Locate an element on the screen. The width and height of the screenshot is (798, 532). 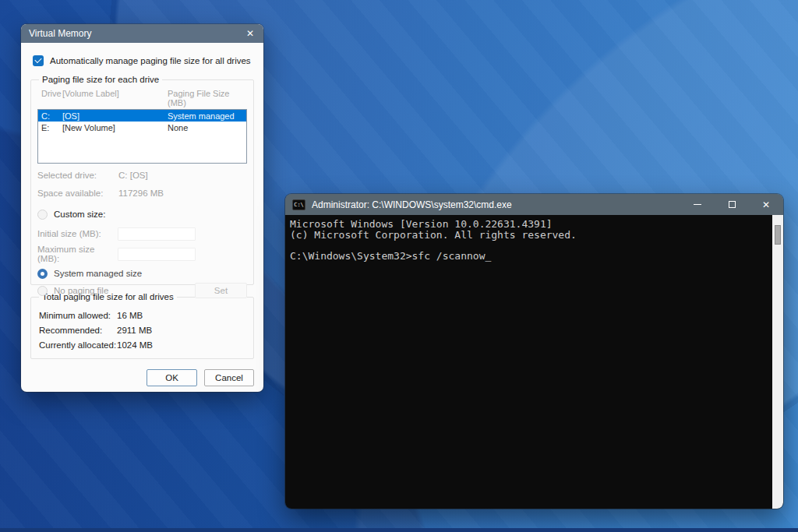
drive-letter: C: is located at coordinates (51, 116).